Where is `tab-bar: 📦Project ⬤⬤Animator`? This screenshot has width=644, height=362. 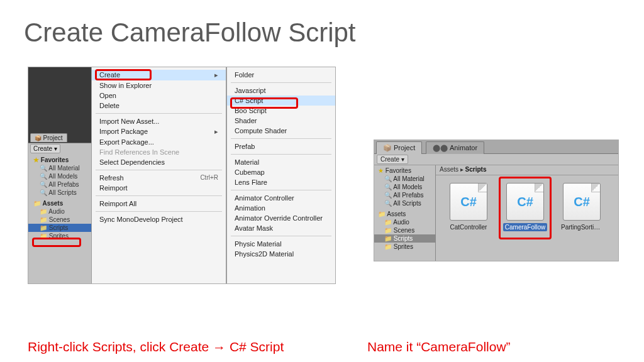 tab-bar: 📦Project ⬤⬤Animator is located at coordinates (496, 147).